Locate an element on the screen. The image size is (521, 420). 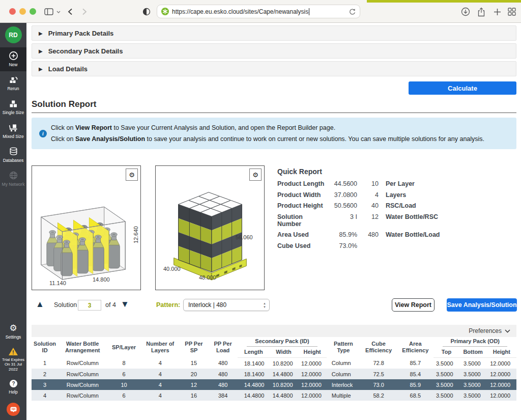
table-cell: 58.2 is located at coordinates (379, 395).